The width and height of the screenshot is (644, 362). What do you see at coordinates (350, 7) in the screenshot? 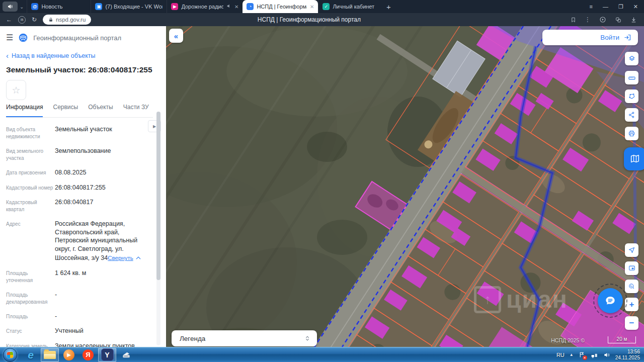
I see `browser-tab: ✓Личный кабинет` at bounding box center [350, 7].